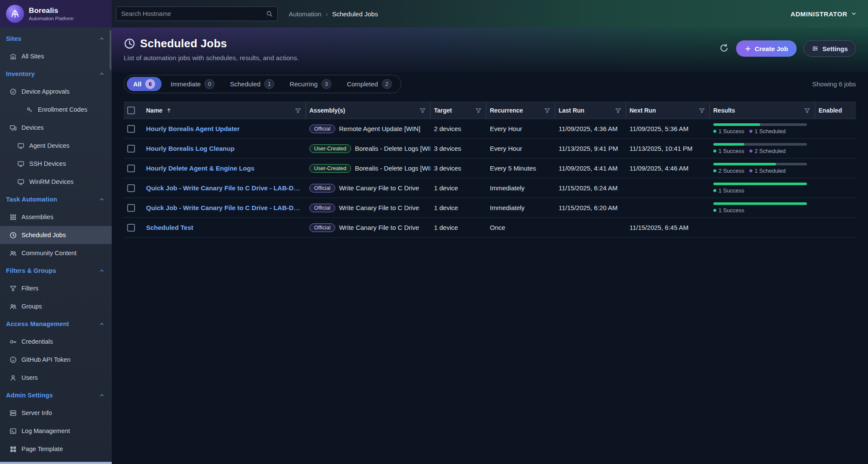 The image size is (868, 464). I want to click on target-cell: 3 devices, so click(458, 149).